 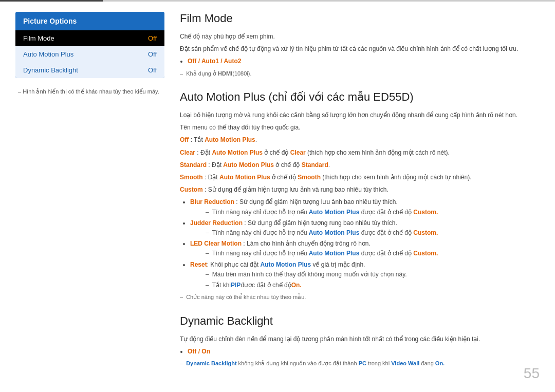 I want to click on film-mode-options: Off / Auto1 / Auto2, so click(x=361, y=62).